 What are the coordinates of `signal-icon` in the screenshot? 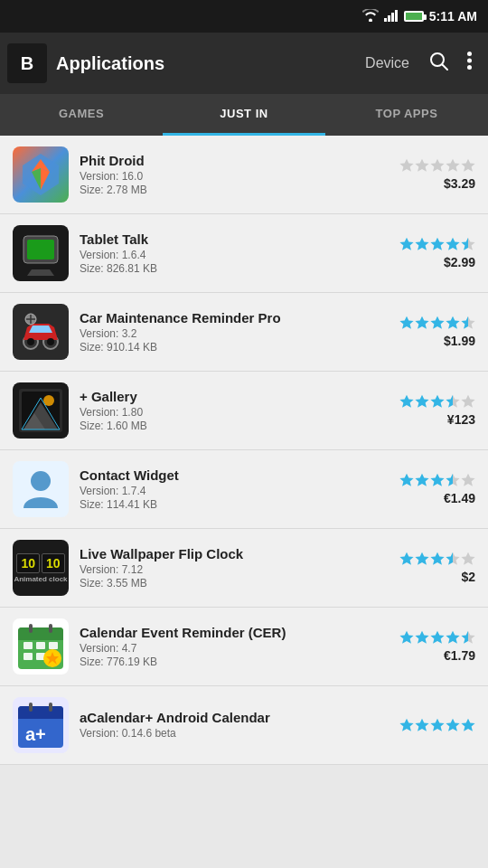 It's located at (391, 16).